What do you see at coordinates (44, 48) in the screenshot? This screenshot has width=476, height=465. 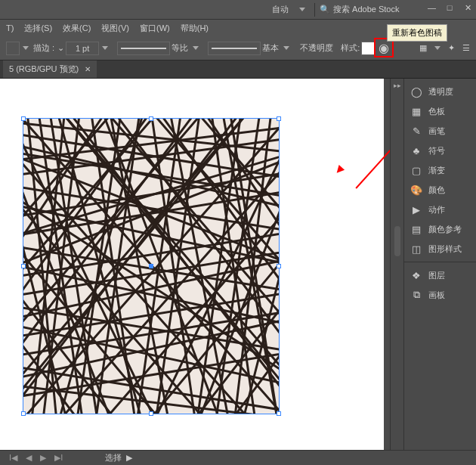 I see `stroke-label: 描边 :` at bounding box center [44, 48].